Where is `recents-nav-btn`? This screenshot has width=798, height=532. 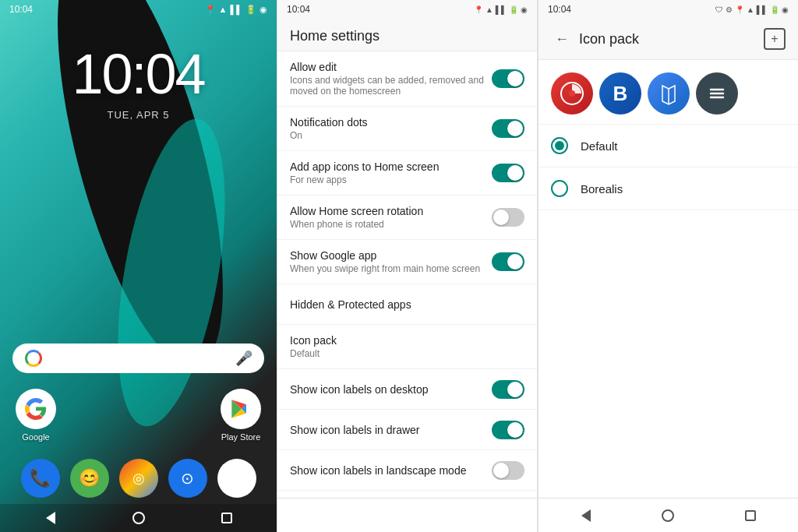
recents-nav-btn is located at coordinates (227, 518).